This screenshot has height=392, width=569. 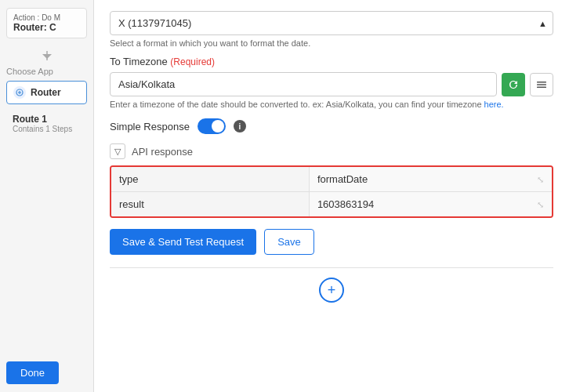 What do you see at coordinates (150, 127) in the screenshot?
I see `simple-response-label: Simple Response` at bounding box center [150, 127].